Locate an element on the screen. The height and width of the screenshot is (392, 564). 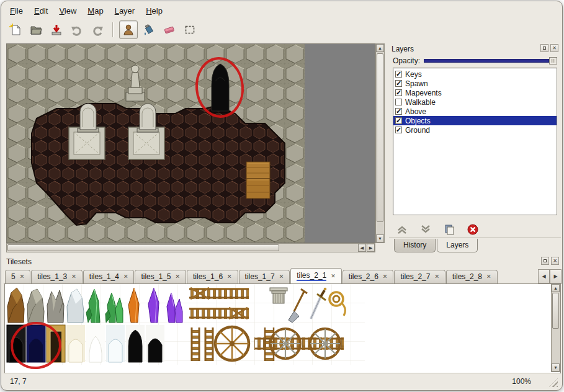
layer-name: Above is located at coordinates (416, 112).